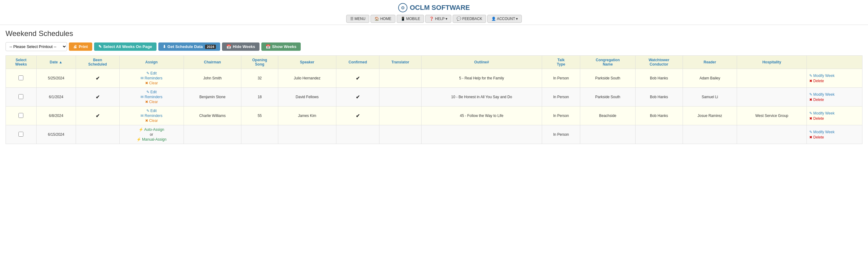 The width and height of the screenshot is (868, 265). What do you see at coordinates (128, 47) in the screenshot?
I see `select-all-label: Select All Weeks On Page` at bounding box center [128, 47].